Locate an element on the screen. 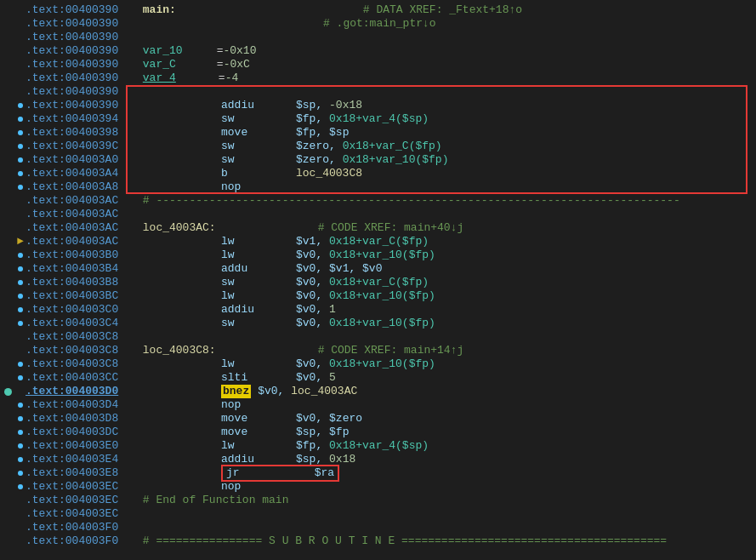 Image resolution: width=756 pixels, height=560 pixels. instr-20: addu is located at coordinates (255, 269).